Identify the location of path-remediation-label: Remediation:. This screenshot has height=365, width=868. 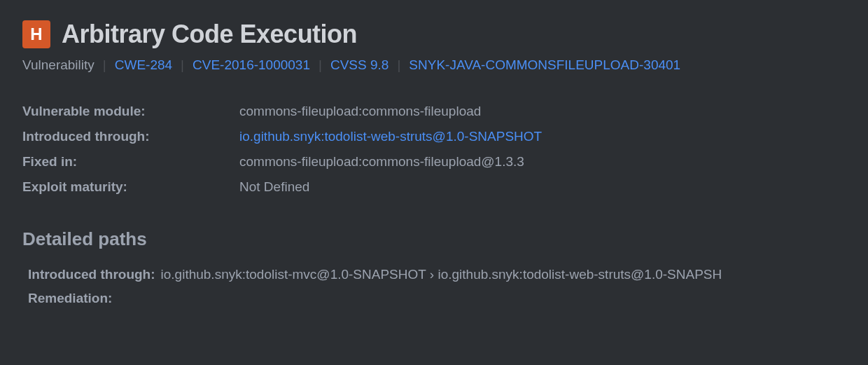
(70, 298).